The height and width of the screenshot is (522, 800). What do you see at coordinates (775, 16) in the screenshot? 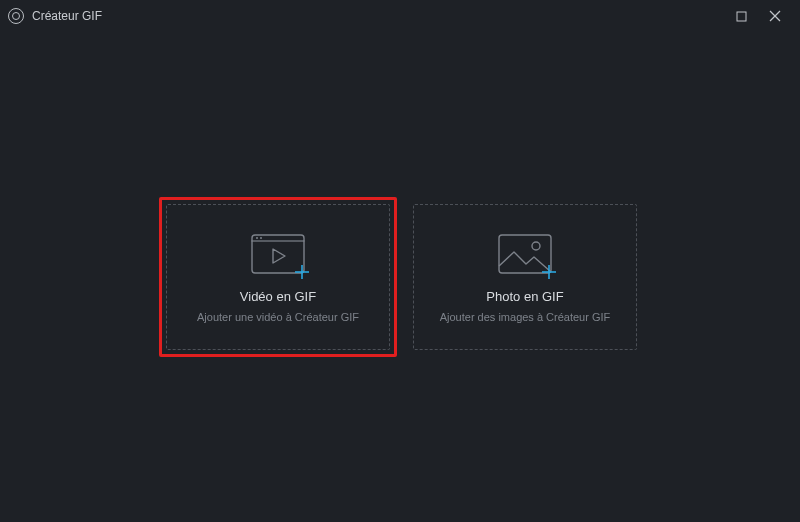
I see `close-button` at bounding box center [775, 16].